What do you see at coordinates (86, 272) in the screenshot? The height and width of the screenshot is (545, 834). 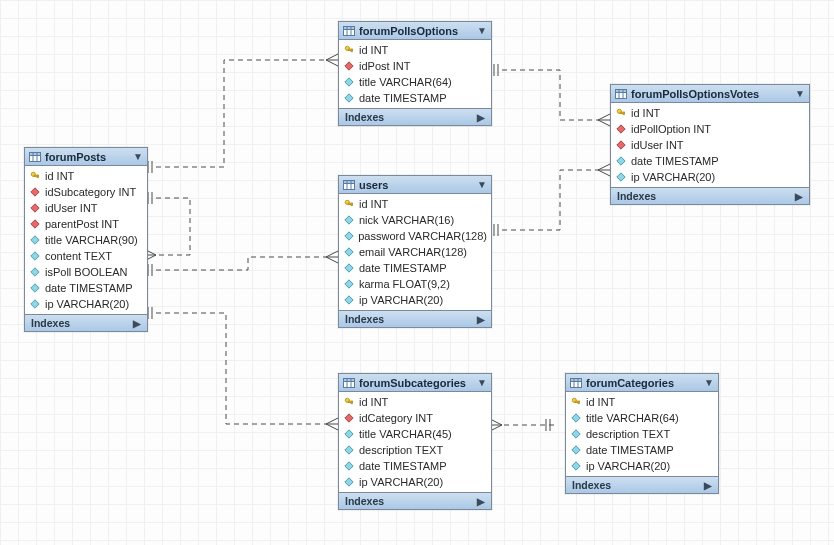 I see `column-row: isPoll BOOLEAN` at bounding box center [86, 272].